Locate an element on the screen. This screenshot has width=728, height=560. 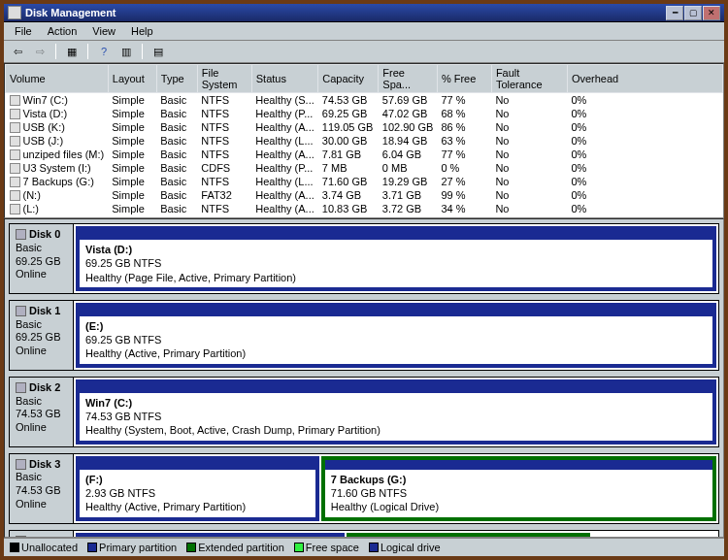
cell-free: 102.90 GB is located at coordinates (408, 127).